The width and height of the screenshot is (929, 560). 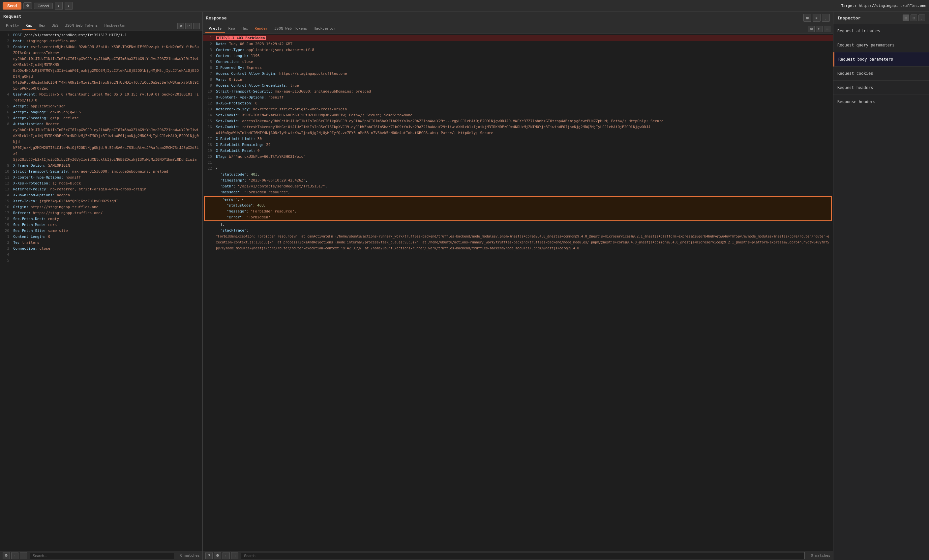 I want to click on request-wrap-button: ↵, so click(x=189, y=26).